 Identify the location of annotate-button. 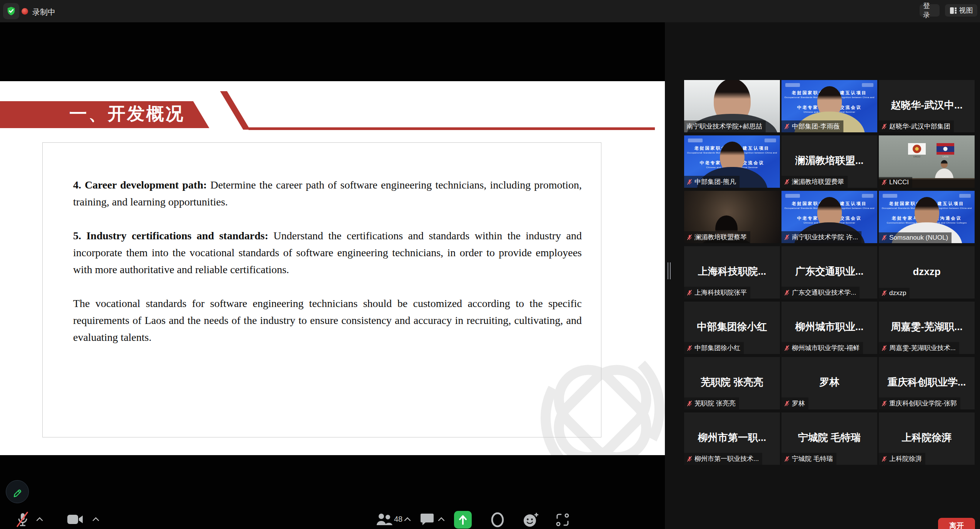
(17, 492).